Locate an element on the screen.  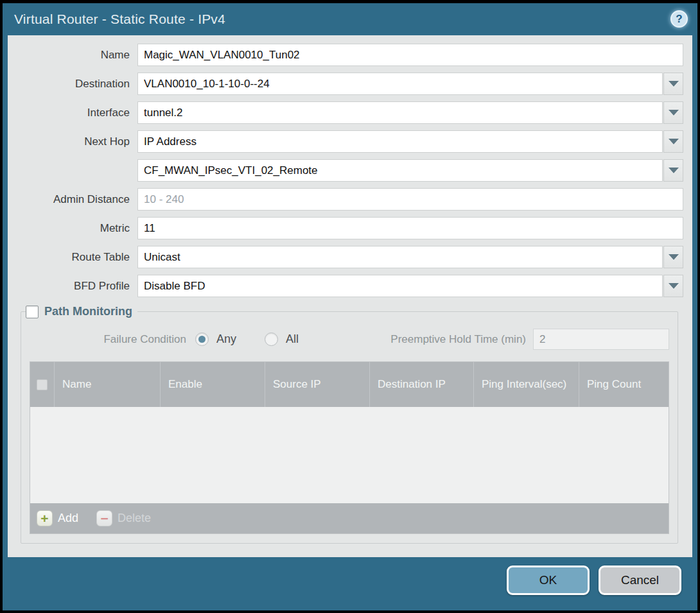
column-header-source-ip: Source IP is located at coordinates (317, 384).